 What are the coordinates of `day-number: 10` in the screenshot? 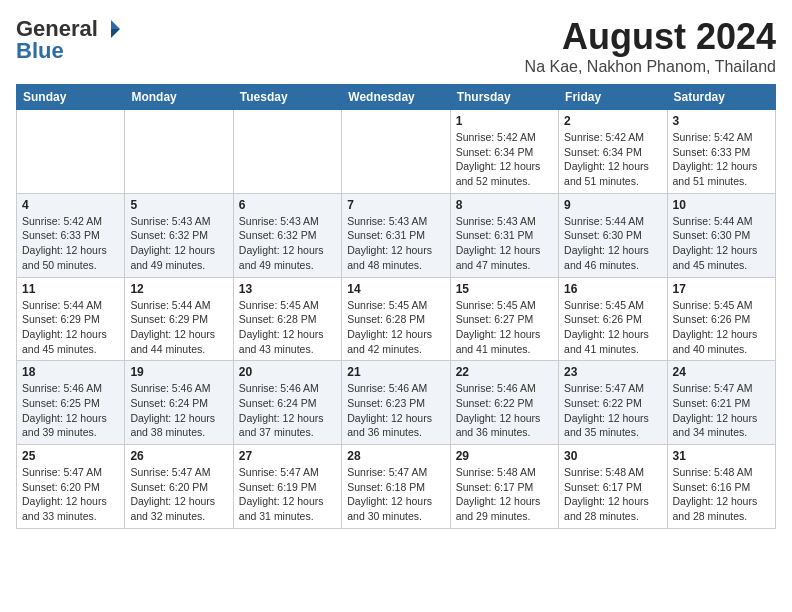 It's located at (722, 205).